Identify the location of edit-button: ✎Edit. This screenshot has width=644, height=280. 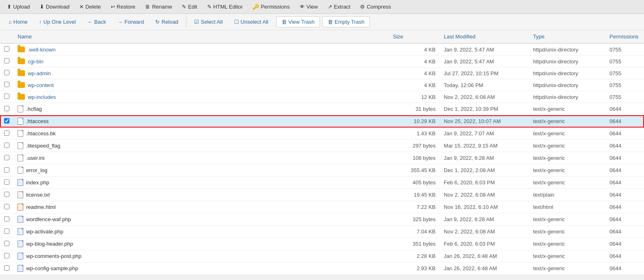
(190, 7).